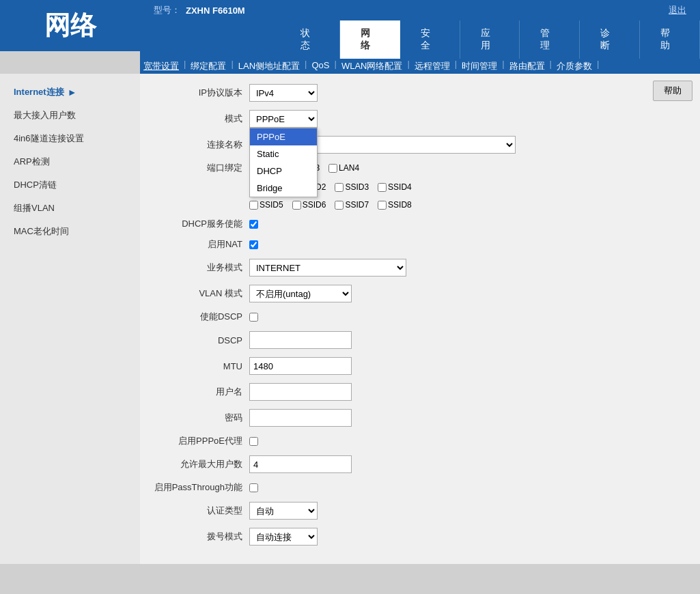 This screenshot has width=700, height=594. Describe the element at coordinates (393, 119) in the screenshot. I see `mode-row: 模式 PPPoE Static DHCP Bridge PPPoE Static…` at that location.